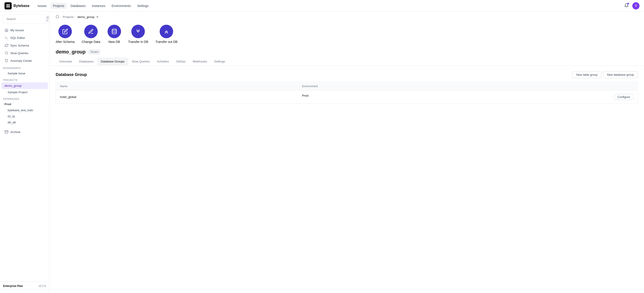 The image size is (644, 293). Describe the element at coordinates (468, 97) in the screenshot. I see `row-environment: Prod Configure` at that location.